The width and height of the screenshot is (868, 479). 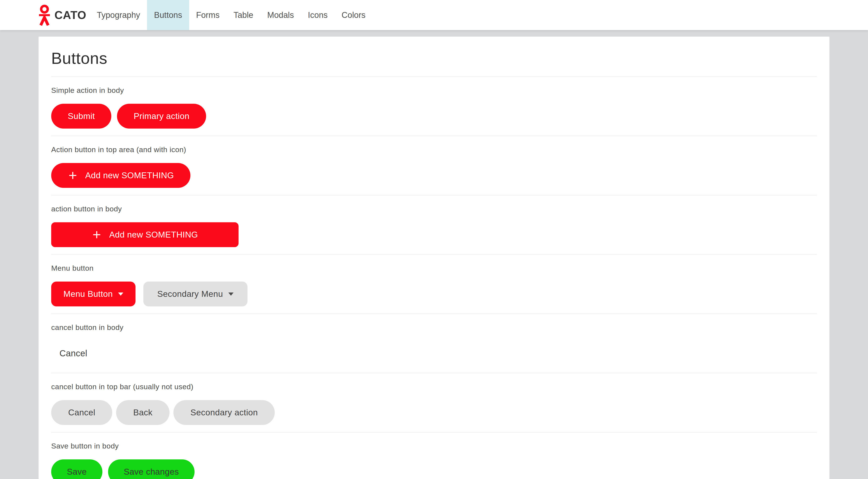 What do you see at coordinates (143, 413) in the screenshot?
I see `button-label: Back` at bounding box center [143, 413].